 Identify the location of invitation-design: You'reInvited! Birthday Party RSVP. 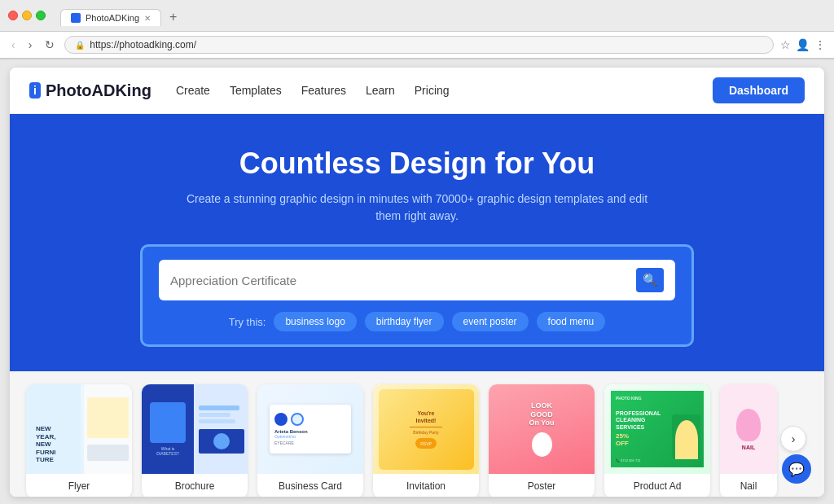
(426, 429).